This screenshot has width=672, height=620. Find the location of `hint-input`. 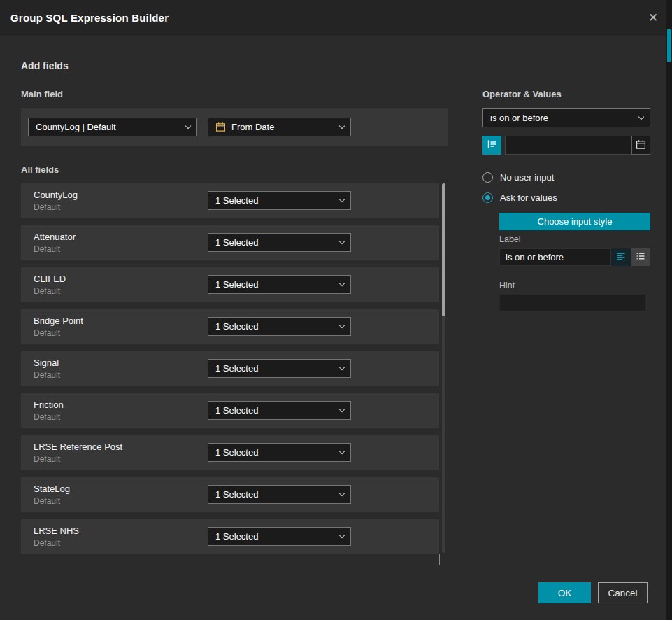

hint-input is located at coordinates (573, 302).